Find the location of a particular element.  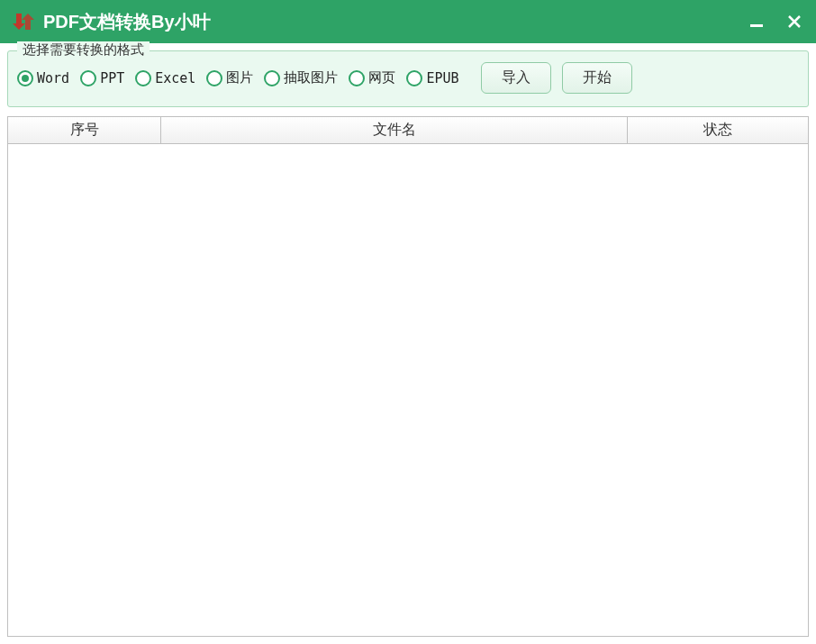

radio-excel: Excel is located at coordinates (166, 78).